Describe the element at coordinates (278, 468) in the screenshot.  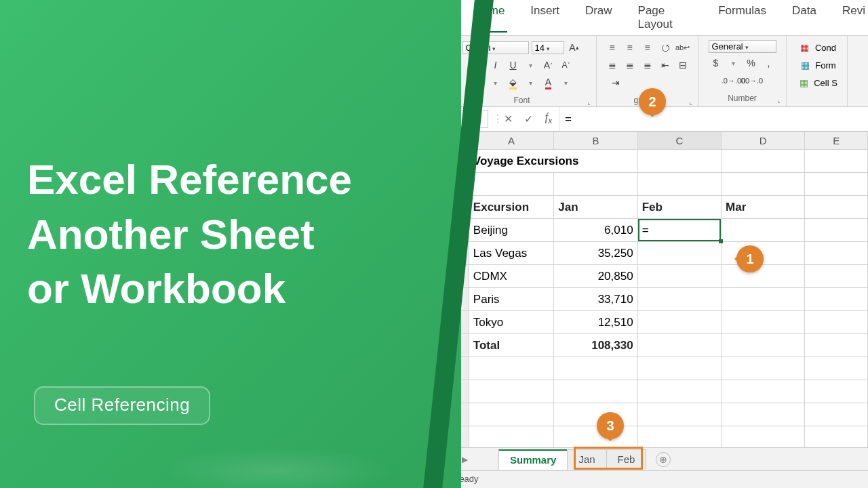
I see `decorative-ellipse` at that location.